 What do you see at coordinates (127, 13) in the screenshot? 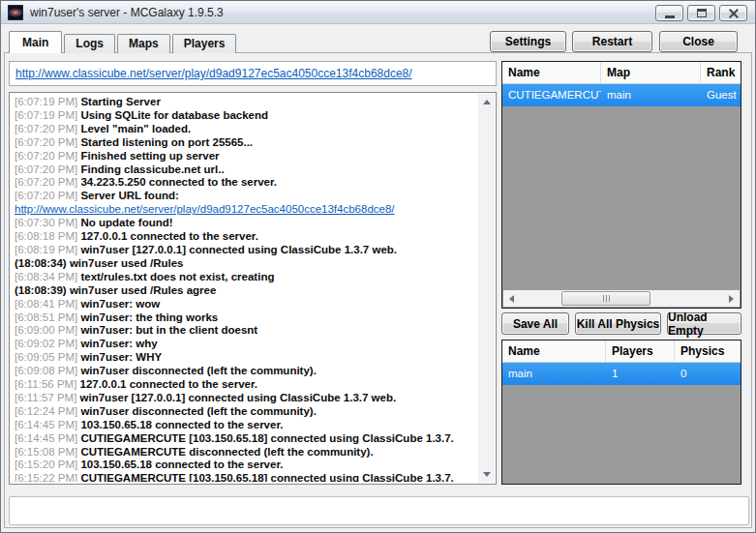
I see `window-title: win7user's server - MCGalaxy 1.9.5.3` at bounding box center [127, 13].